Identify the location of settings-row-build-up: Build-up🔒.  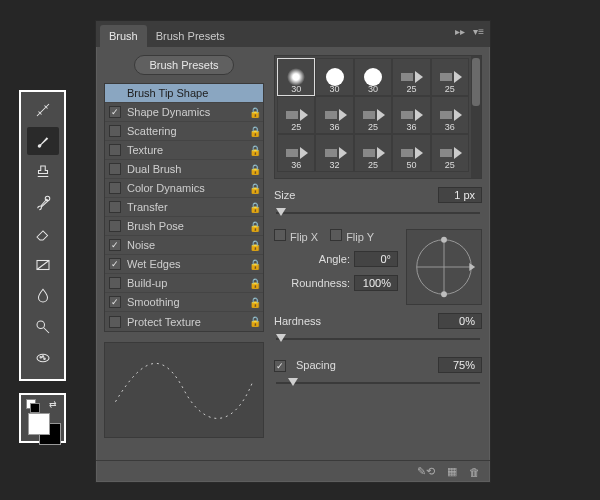
(184, 284).